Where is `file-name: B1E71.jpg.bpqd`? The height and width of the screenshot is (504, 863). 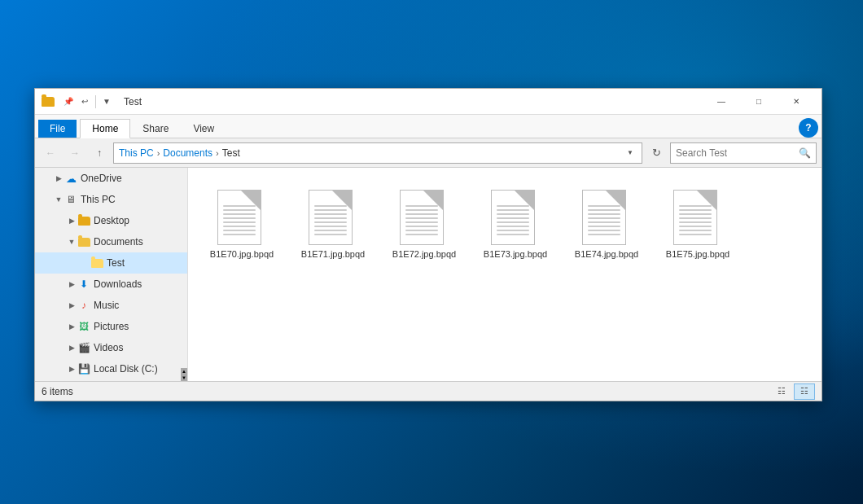
file-name: B1E71.jpg.bpqd is located at coordinates (333, 254).